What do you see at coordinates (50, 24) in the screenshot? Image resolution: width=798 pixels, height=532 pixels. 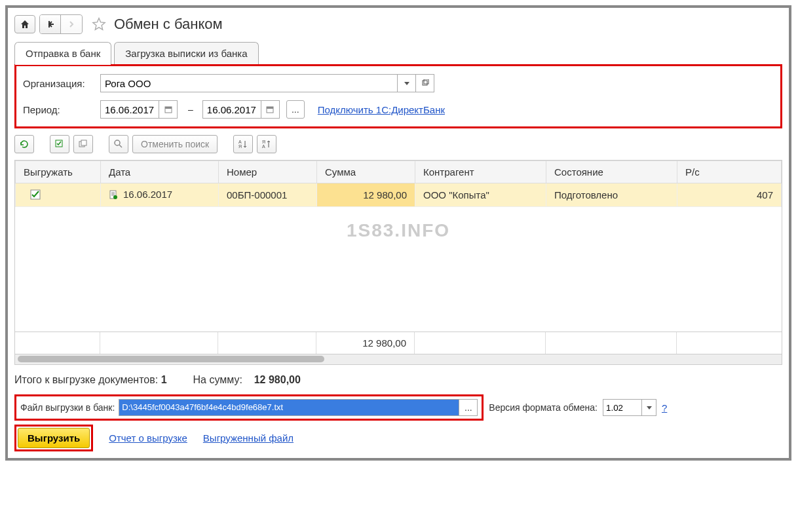 I see `back-button` at bounding box center [50, 24].